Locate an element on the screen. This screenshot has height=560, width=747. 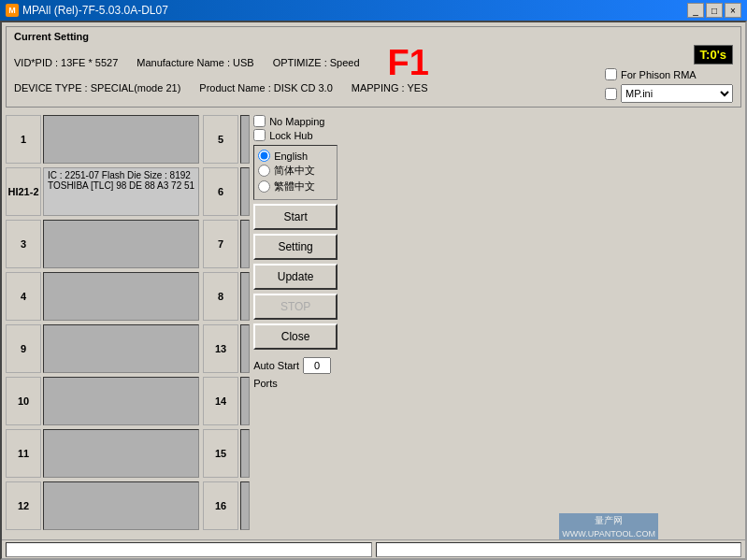
port-label-4: 4 is located at coordinates (23, 296).